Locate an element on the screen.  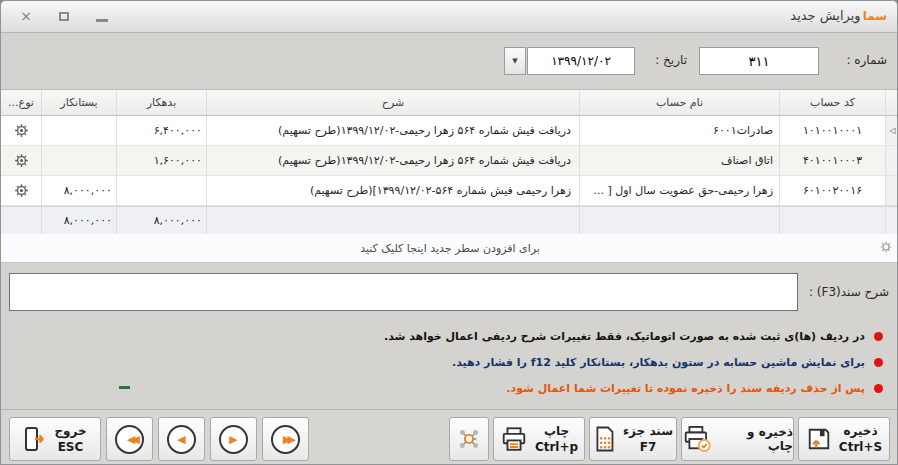
exit-door-icon is located at coordinates (35, 439).